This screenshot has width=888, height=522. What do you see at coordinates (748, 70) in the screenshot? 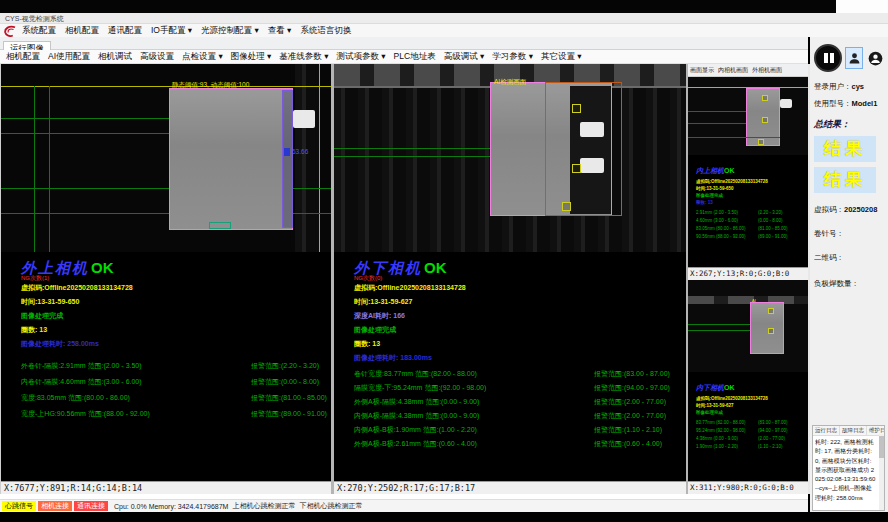
I see `thumbnail-header: 画面显示内相机画面外相机画面` at bounding box center [748, 70].